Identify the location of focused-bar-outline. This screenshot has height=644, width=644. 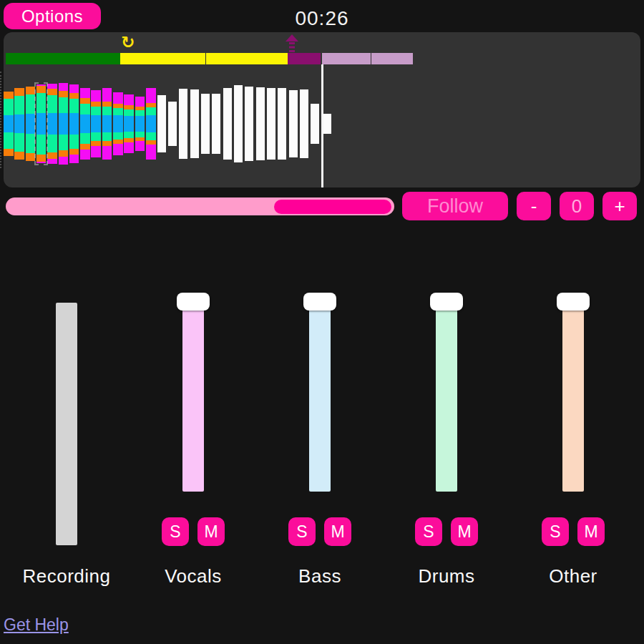
(42, 124).